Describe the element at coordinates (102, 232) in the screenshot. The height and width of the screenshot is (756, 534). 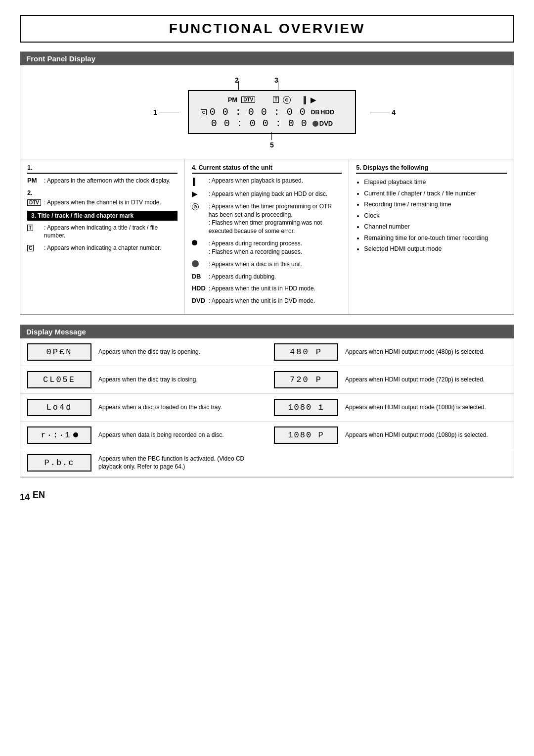
I see `title-track-item: T : Appears when indicating a title / tr…` at that location.